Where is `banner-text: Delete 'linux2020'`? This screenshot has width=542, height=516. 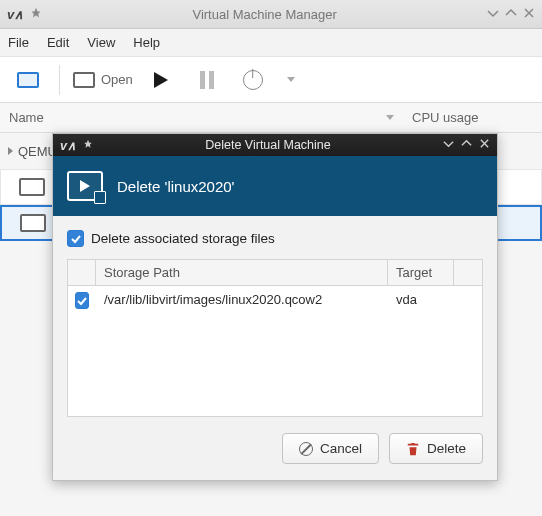 banner-text: Delete 'linux2020' is located at coordinates (176, 186).